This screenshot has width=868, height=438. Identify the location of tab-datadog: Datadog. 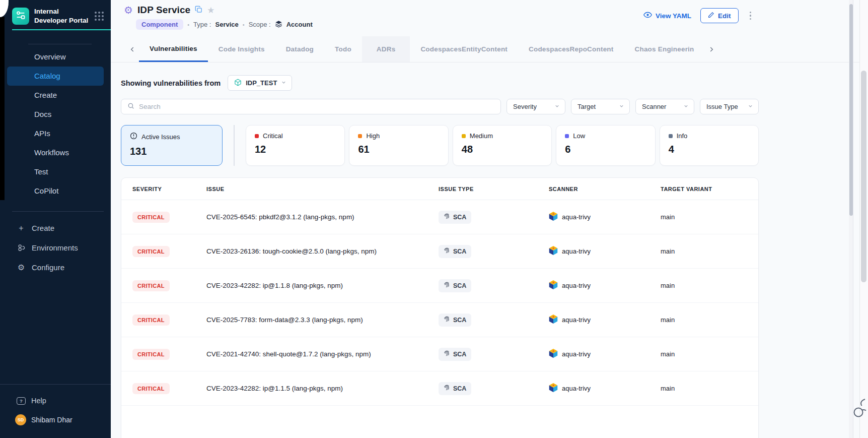
(300, 49).